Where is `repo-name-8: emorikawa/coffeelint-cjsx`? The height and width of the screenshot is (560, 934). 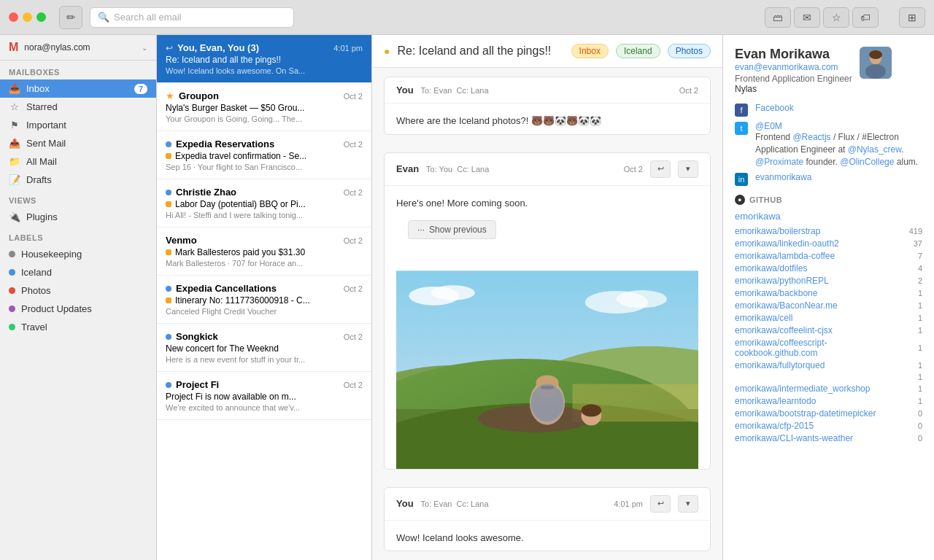 repo-name-8: emorikawa/coffeelint-cjsx is located at coordinates (820, 330).